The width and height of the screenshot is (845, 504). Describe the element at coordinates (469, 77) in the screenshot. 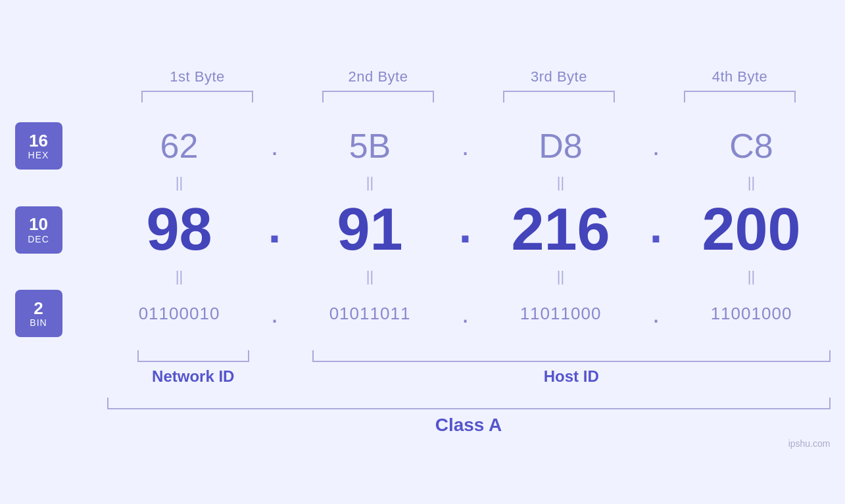

I see `byte-headers-row: 1st Byte 2nd Byte 3rd Byte 4th Byte` at that location.